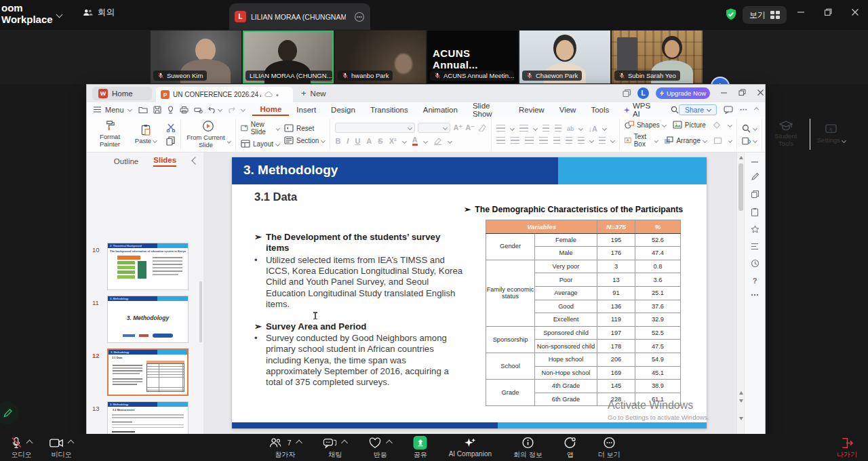 The image size is (868, 461). Describe the element at coordinates (602, 141) in the screenshot. I see `text-align-vertical-icon` at that location.